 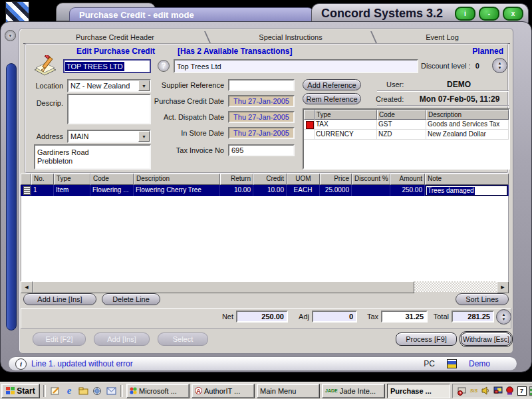 What do you see at coordinates (109, 86) in the screenshot?
I see `location-dropdown: NZ - New Zealand ▼` at bounding box center [109, 86].